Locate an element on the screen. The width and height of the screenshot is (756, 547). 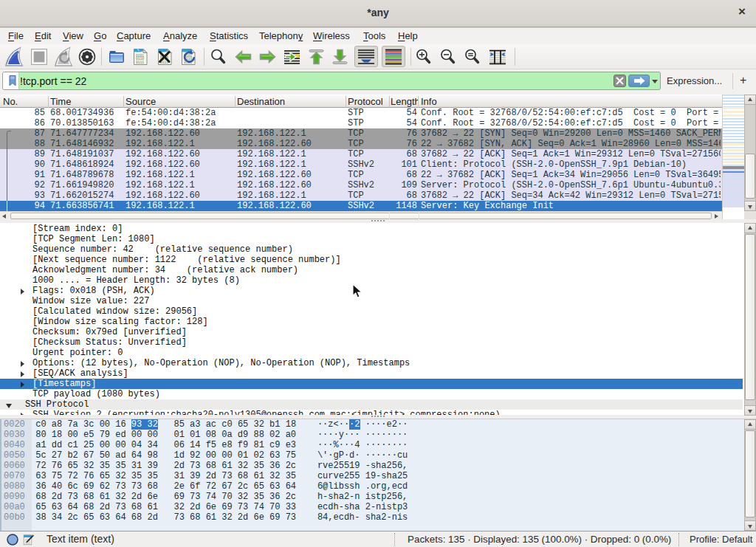
svg-text: 0111 is located at coordinates (140, 62).